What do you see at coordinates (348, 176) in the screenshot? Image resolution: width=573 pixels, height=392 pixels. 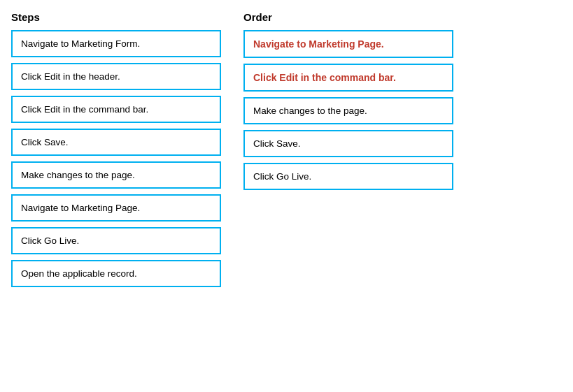 I see `order-item: Click Go Live.` at bounding box center [348, 176].